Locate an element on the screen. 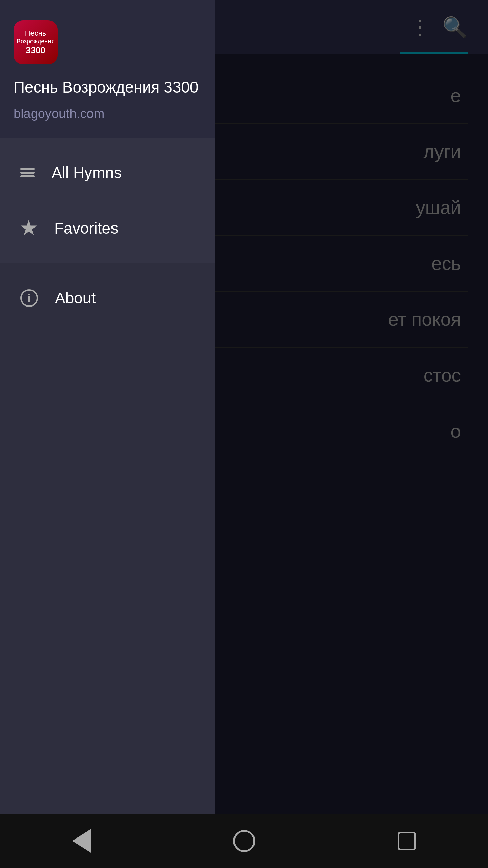 The height and width of the screenshot is (868, 488). app-name: Песнь Возрождения 3300 is located at coordinates (108, 87).